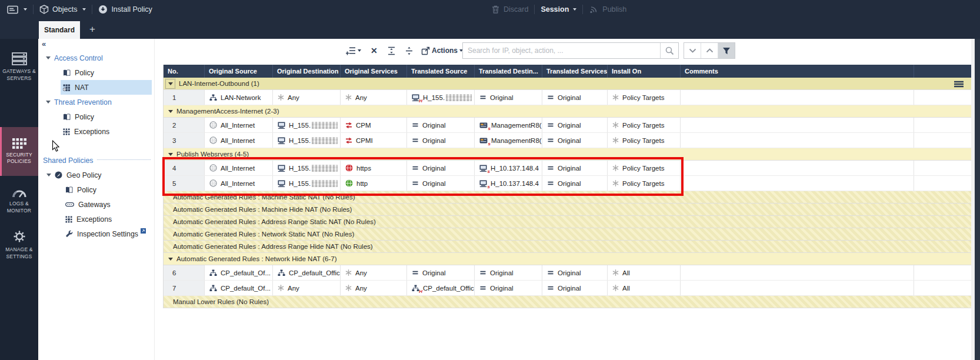  Describe the element at coordinates (693, 51) in the screenshot. I see `next-match-button` at that location.